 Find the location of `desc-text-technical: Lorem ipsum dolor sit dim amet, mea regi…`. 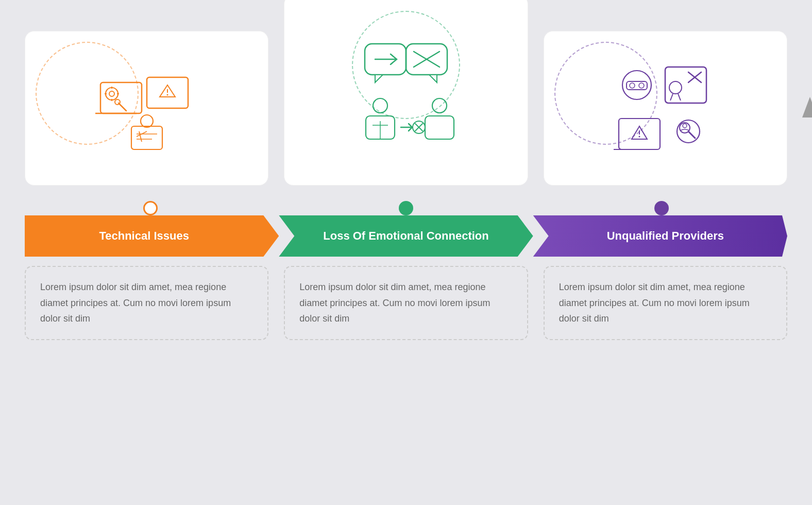

desc-text-technical: Lorem ipsum dolor sit dim amet, mea regi… is located at coordinates (146, 303).